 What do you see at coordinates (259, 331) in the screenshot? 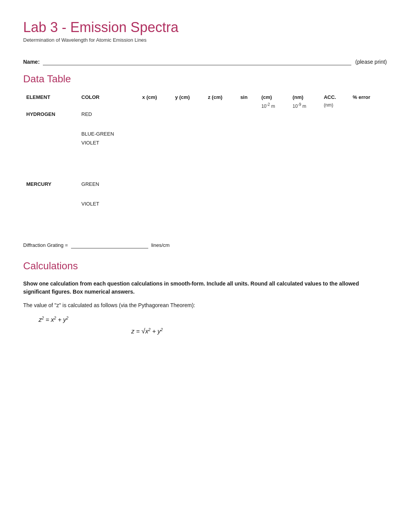
I see `formula-2-block: z = √x2 + y2` at bounding box center [259, 331].